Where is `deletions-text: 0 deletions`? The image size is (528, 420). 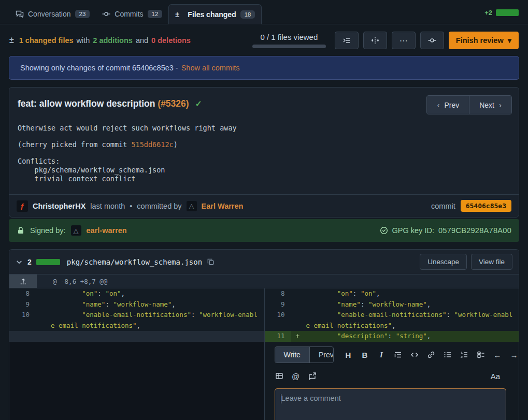 deletions-text: 0 deletions is located at coordinates (171, 40).